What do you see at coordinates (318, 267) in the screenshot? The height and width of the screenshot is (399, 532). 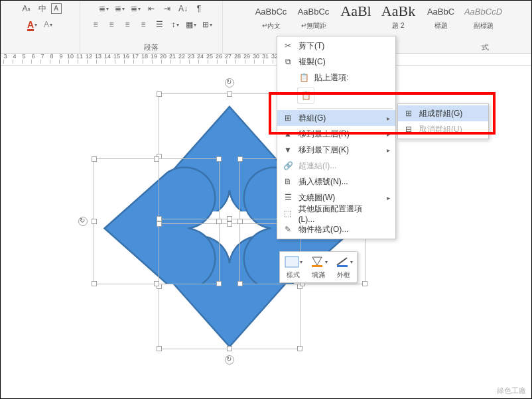 I see `mini-fill-button: ▾ 填滿` at bounding box center [318, 267].